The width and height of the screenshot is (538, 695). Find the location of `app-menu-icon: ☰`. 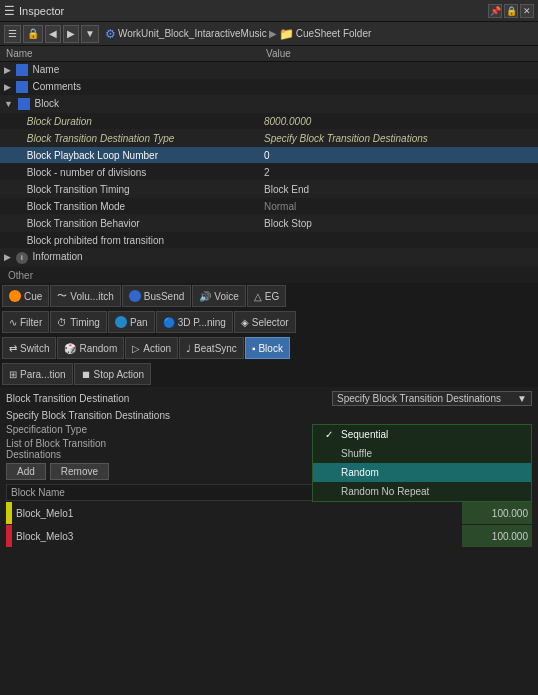

app-menu-icon: ☰ is located at coordinates (10, 11).